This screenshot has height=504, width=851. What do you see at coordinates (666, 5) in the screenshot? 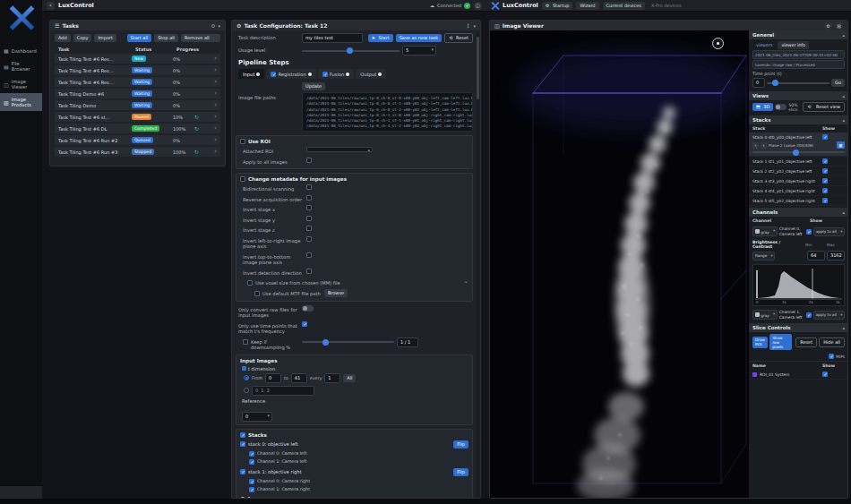
I see `xpro-devices-label: X-Pro devices` at bounding box center [666, 5].